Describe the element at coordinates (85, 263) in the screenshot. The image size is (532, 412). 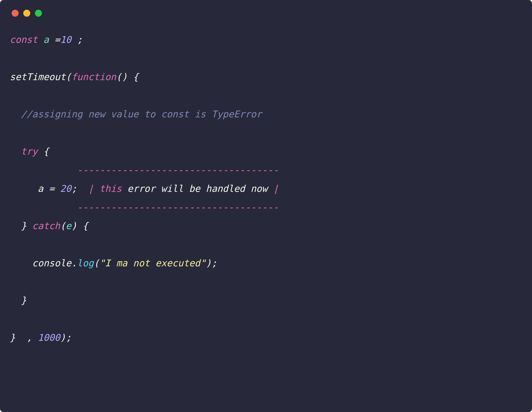
I see `fn-log: log` at that location.